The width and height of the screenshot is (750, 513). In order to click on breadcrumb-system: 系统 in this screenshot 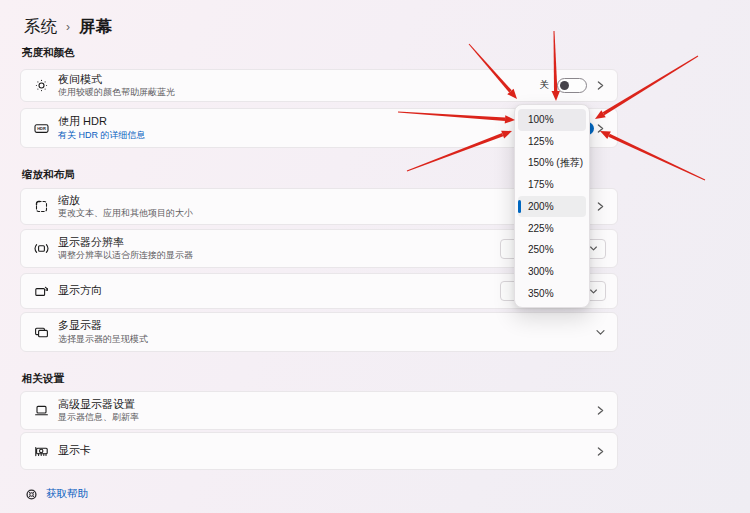, I will do `click(40, 27)`.